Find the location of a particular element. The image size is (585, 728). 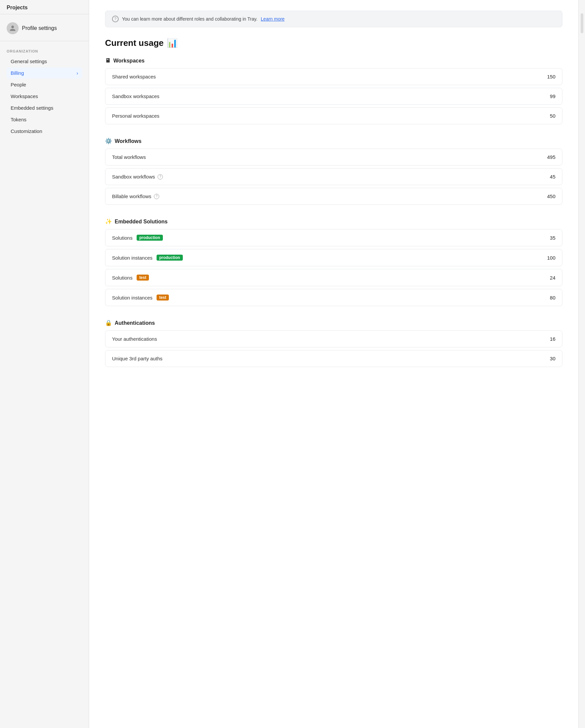

solutions-production-row: Solutions production 35 is located at coordinates (334, 238).